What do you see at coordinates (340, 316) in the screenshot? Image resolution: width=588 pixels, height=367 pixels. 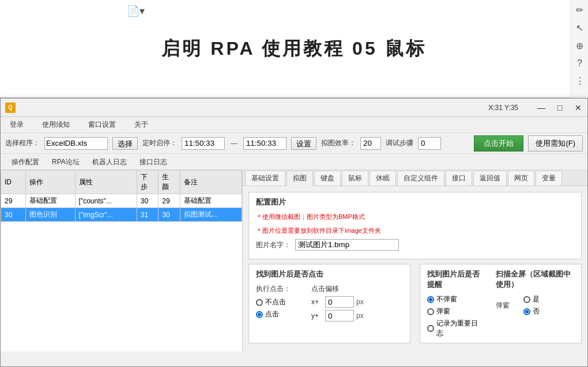 I see `y-offset-input` at bounding box center [340, 316].